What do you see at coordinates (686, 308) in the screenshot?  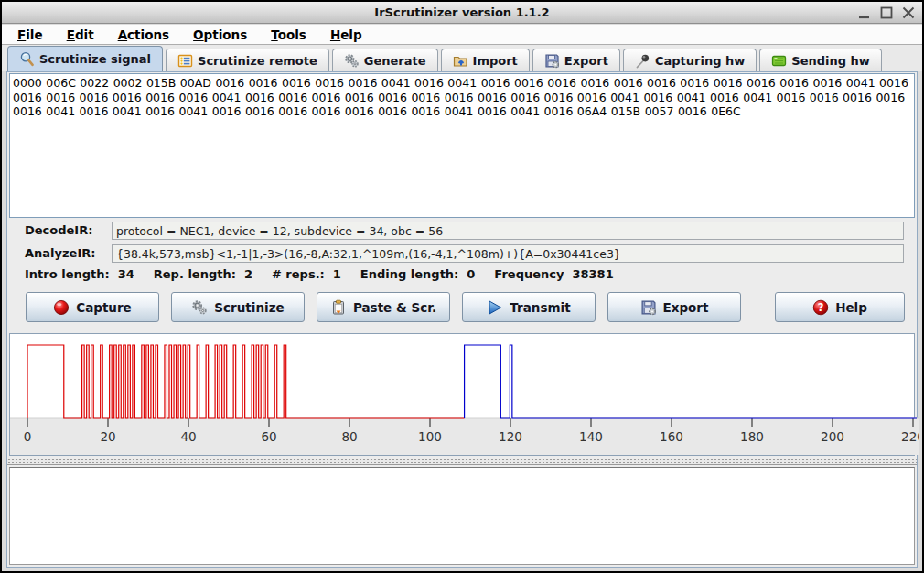 I see `button-label: Export` at bounding box center [686, 308].